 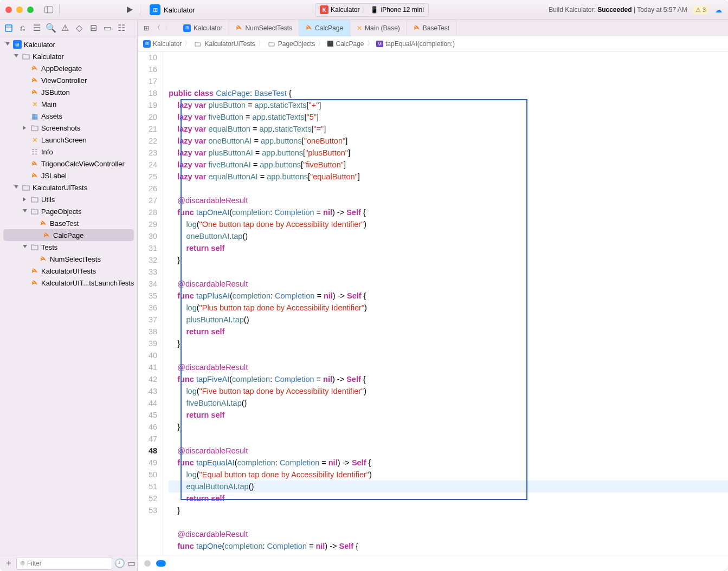 I want to click on code-line-17: lazy var fiveButton = app.staticTexts["5…, so click(x=448, y=117).